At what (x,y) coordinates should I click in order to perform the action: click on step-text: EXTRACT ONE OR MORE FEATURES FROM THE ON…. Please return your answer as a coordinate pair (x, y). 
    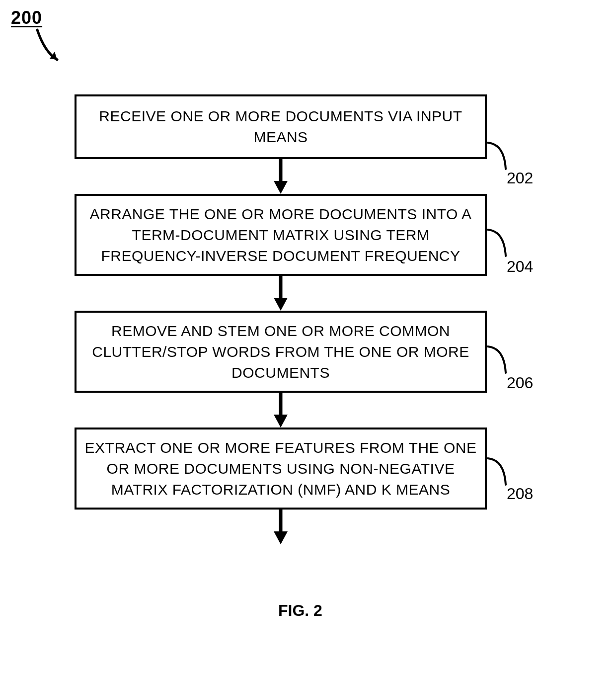
    Looking at the image, I should click on (281, 469).